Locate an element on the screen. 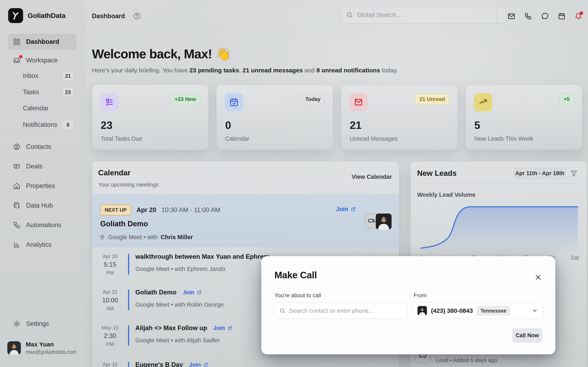 The width and height of the screenshot is (588, 367). calendar-panel-subtitle: Your upcoming meetings is located at coordinates (128, 185).